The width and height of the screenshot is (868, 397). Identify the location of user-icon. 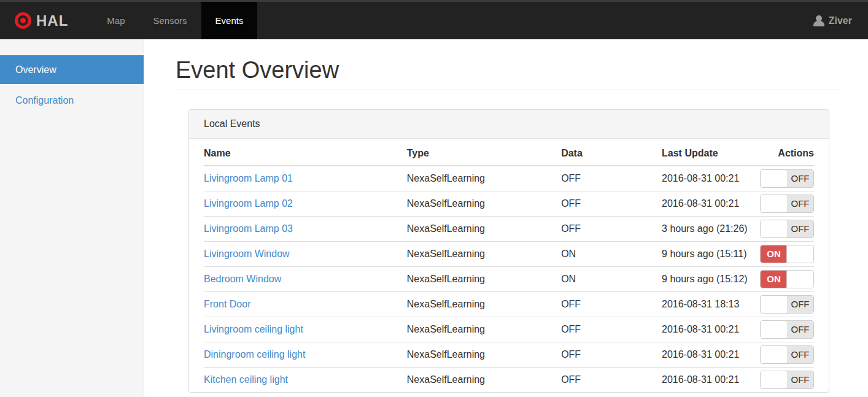
(819, 21).